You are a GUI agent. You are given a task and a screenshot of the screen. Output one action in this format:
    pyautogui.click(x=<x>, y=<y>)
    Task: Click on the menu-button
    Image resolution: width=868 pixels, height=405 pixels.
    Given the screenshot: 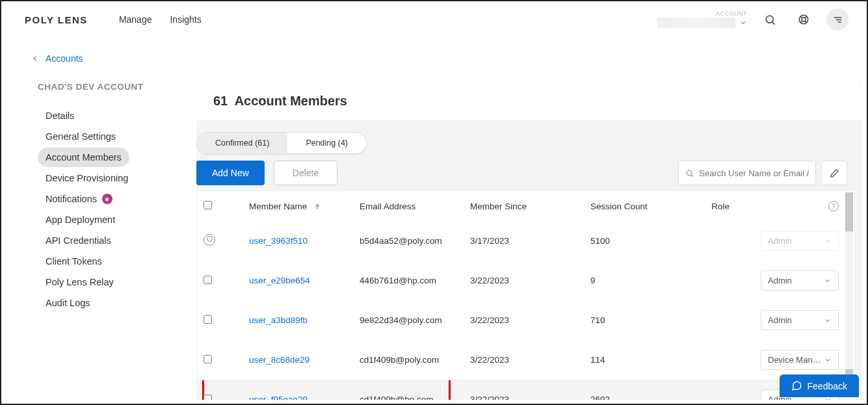 What is the action you would take?
    pyautogui.click(x=837, y=20)
    